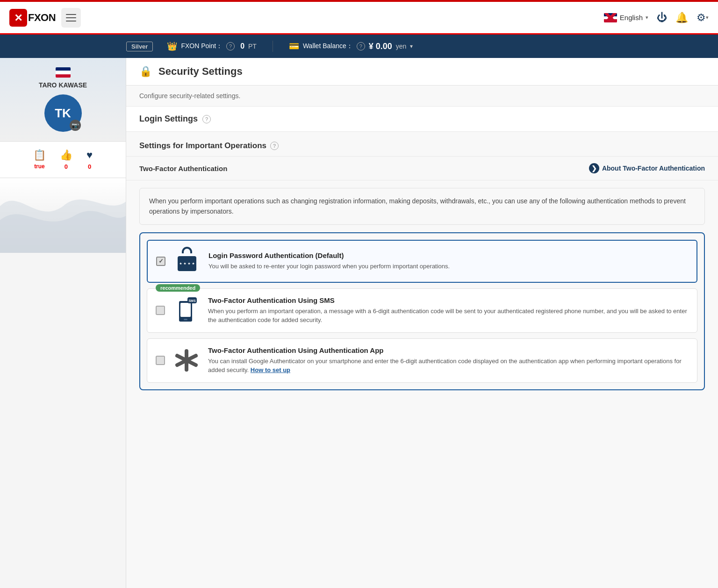  What do you see at coordinates (187, 261) in the screenshot?
I see `auth-option-password-icon` at bounding box center [187, 261].